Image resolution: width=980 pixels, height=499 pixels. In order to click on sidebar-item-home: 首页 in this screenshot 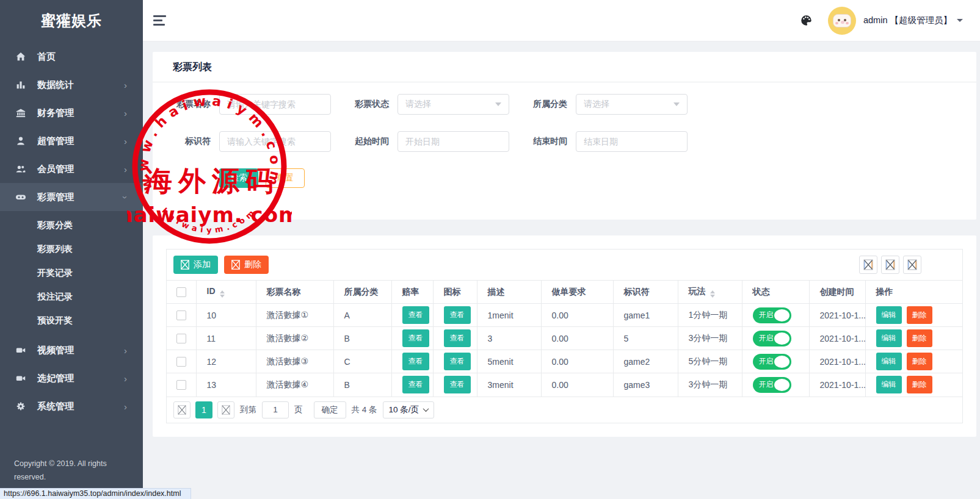, I will do `click(71, 57)`.